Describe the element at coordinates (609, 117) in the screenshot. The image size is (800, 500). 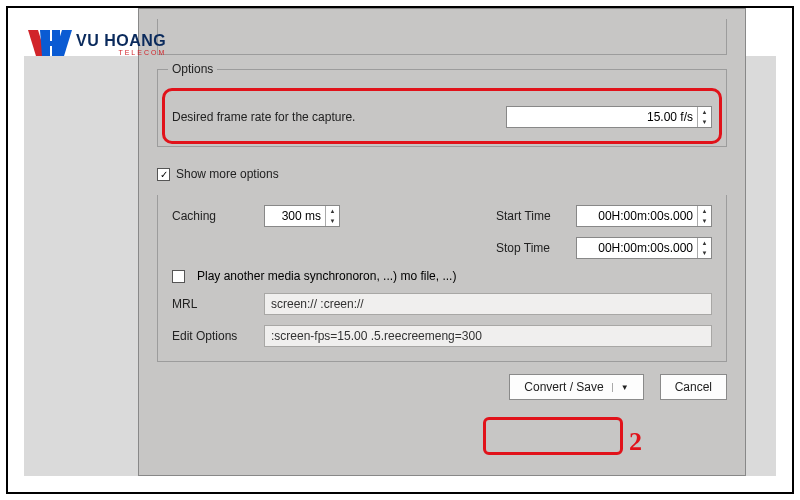
I see `frame-rate-spinbox: ▲ ▼` at that location.